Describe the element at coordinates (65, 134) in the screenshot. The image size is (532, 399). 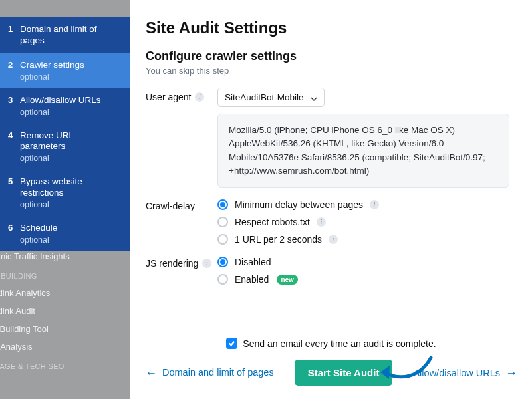
I see `wizard-steps: 1 Domain and limit of pages 2 Crawler se…` at that location.